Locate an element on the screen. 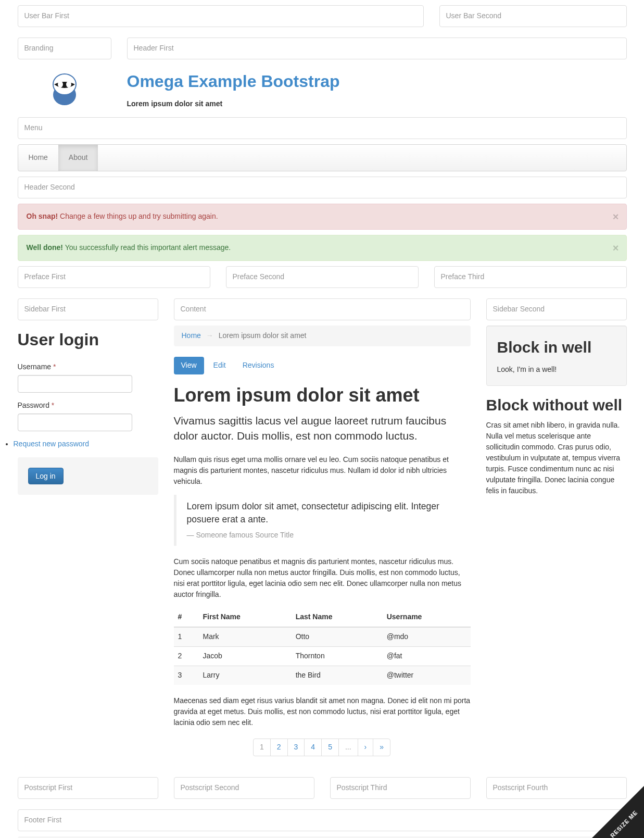 This screenshot has height=838, width=644. region-sidebar-second: Sidebar Second is located at coordinates (557, 309).